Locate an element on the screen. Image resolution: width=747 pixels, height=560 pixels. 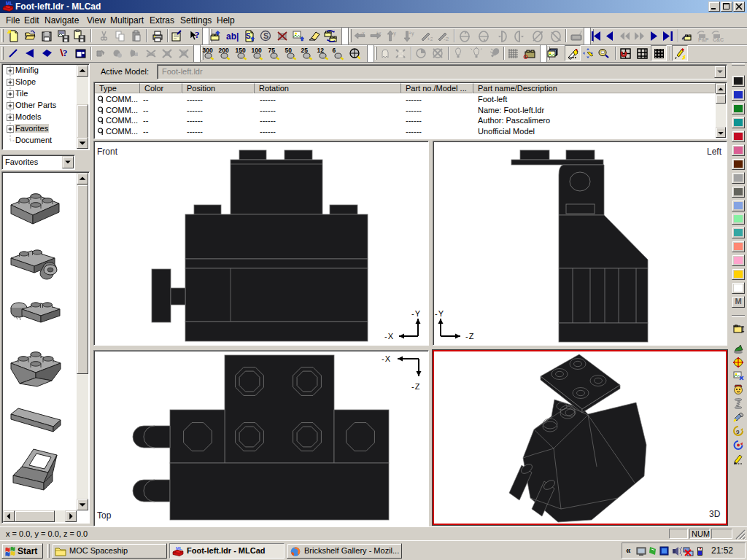
svg-text: -x is located at coordinates (363, 34).